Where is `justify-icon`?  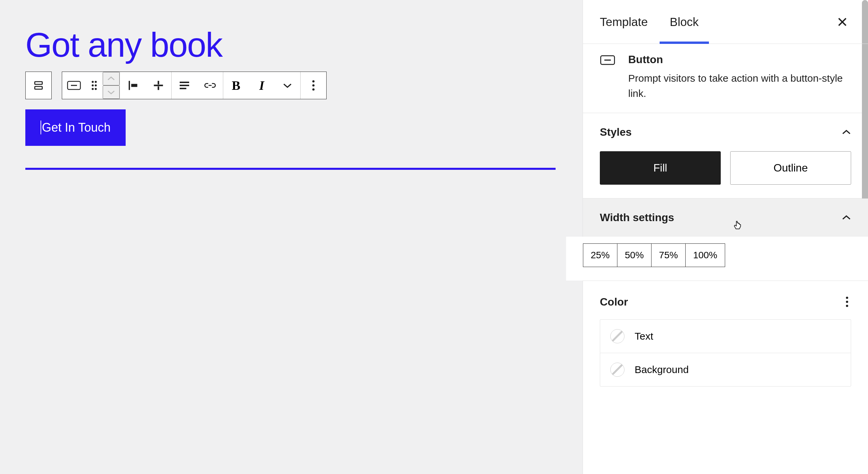 justify-icon is located at coordinates (184, 85).